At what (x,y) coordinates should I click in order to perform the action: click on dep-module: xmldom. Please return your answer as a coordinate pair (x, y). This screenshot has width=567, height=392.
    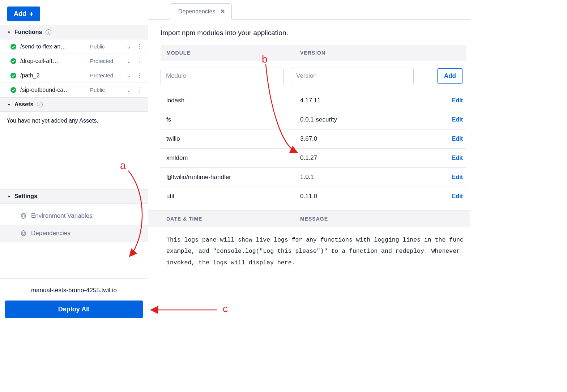
    Looking at the image, I should click on (233, 158).